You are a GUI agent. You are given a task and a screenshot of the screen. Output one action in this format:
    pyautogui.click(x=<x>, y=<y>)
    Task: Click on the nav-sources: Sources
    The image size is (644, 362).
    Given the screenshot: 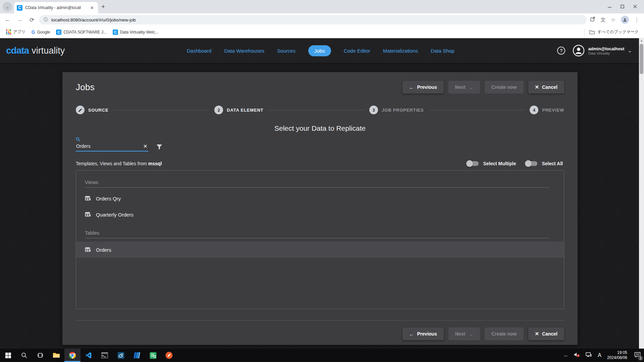 What is the action you would take?
    pyautogui.click(x=286, y=51)
    